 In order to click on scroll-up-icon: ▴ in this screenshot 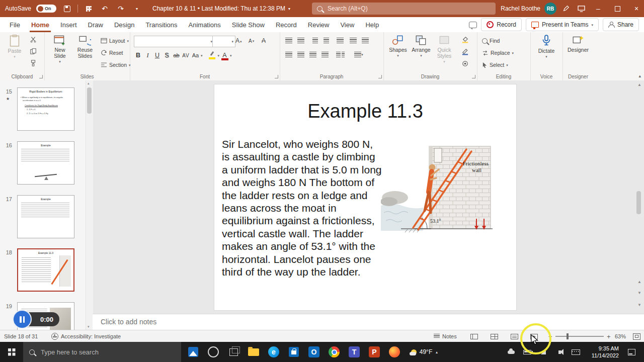, I will do `click(89, 83)`.